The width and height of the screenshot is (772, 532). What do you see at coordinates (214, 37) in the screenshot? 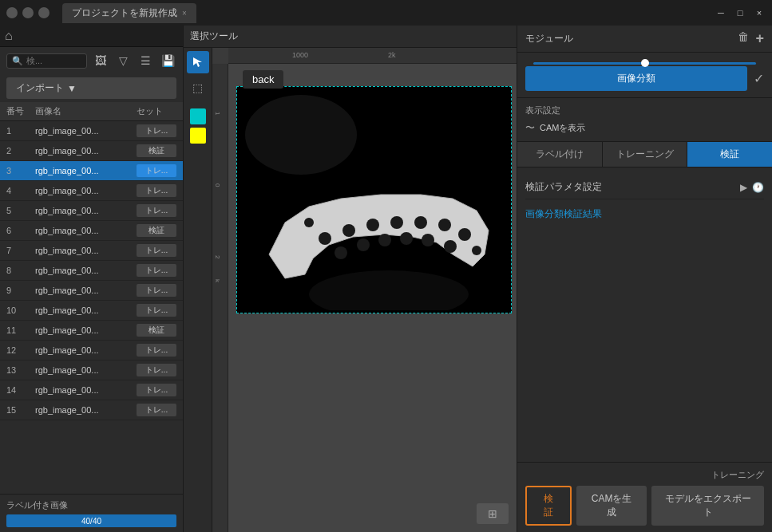
I see `center-header-label: 選択ツール` at bounding box center [214, 37].